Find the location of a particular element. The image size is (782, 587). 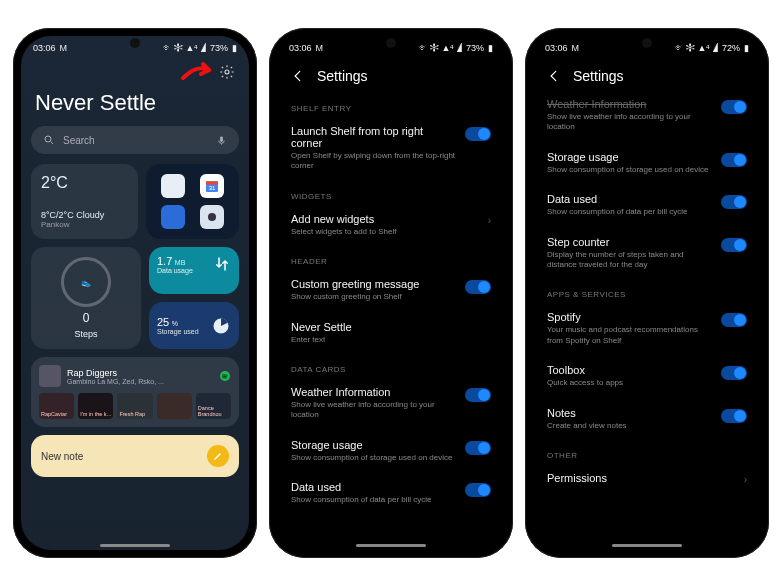

note-label: New note is located at coordinates (62, 456).